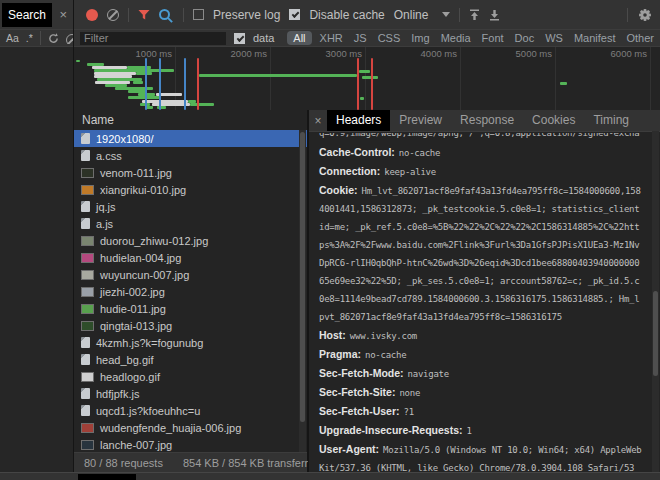 The width and height of the screenshot is (660, 480). Describe the element at coordinates (133, 309) in the screenshot. I see `request-name: hudie-011.jpg` at that location.